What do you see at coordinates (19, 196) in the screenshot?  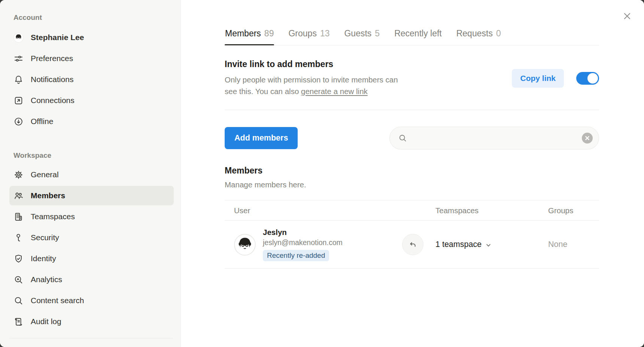 I see `people-icon` at bounding box center [19, 196].